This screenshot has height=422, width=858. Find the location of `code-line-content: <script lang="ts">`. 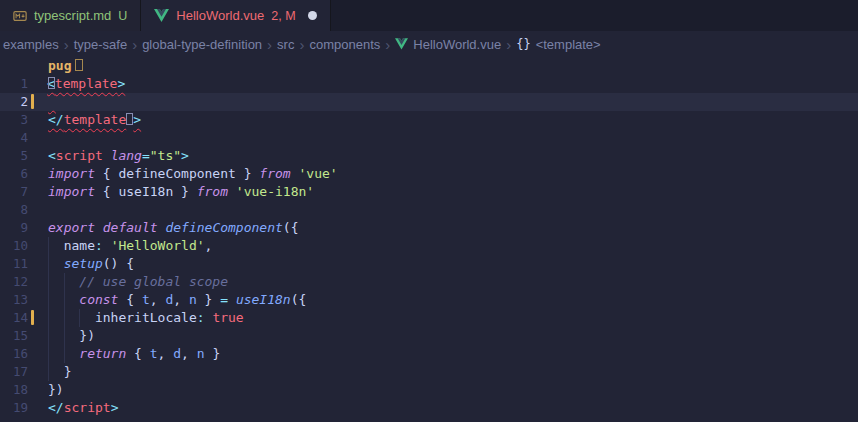

code-line-content: <script lang="ts"> is located at coordinates (452, 156).